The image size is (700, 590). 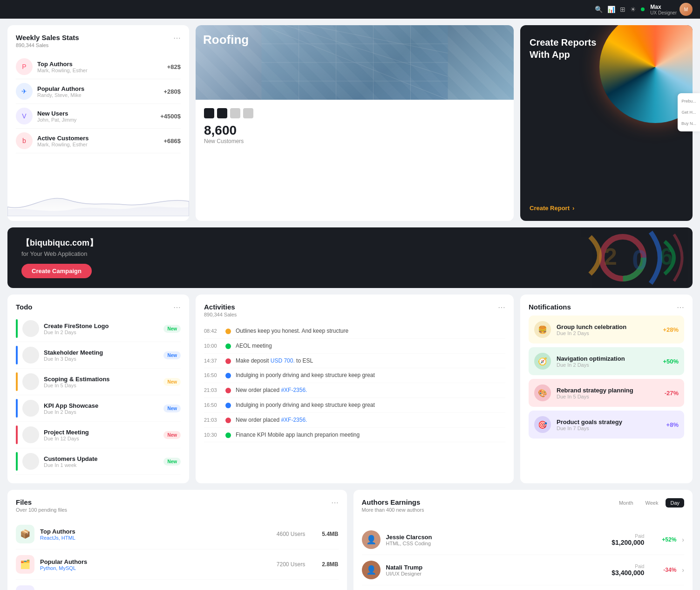 What do you see at coordinates (350, 258) in the screenshot?
I see `campaign-banner: 【biqubiquc.com】 for Your Web Application…` at bounding box center [350, 258].